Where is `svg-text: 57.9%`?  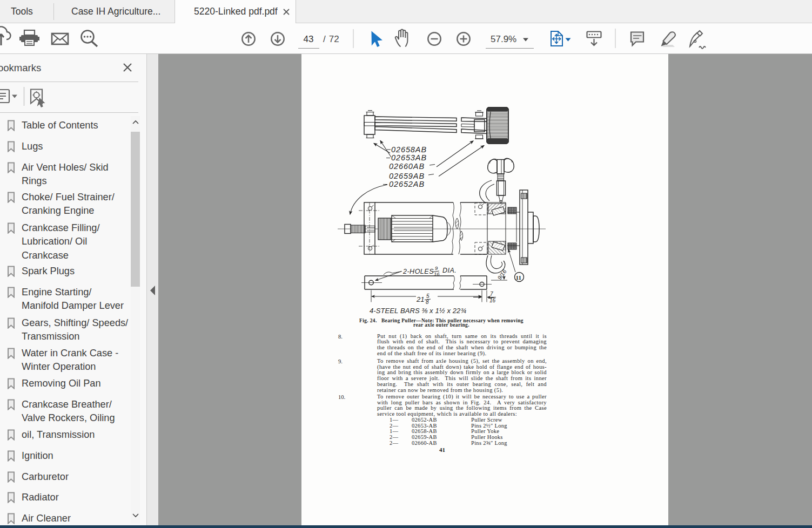 svg-text: 57.9% is located at coordinates (504, 39).